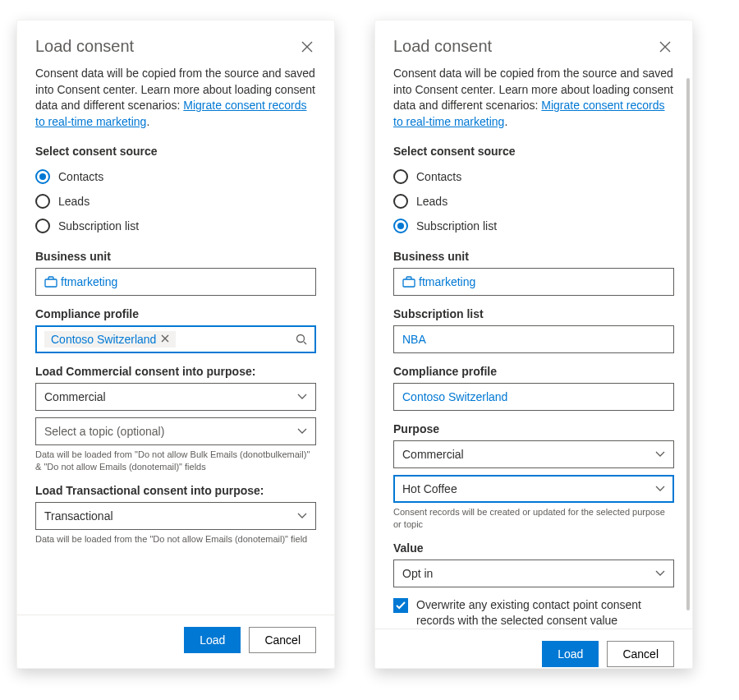 The width and height of the screenshot is (739, 700). Describe the element at coordinates (176, 460) in the screenshot. I see `commercial-helper: Data will be loaded from "Do not allow B…` at that location.